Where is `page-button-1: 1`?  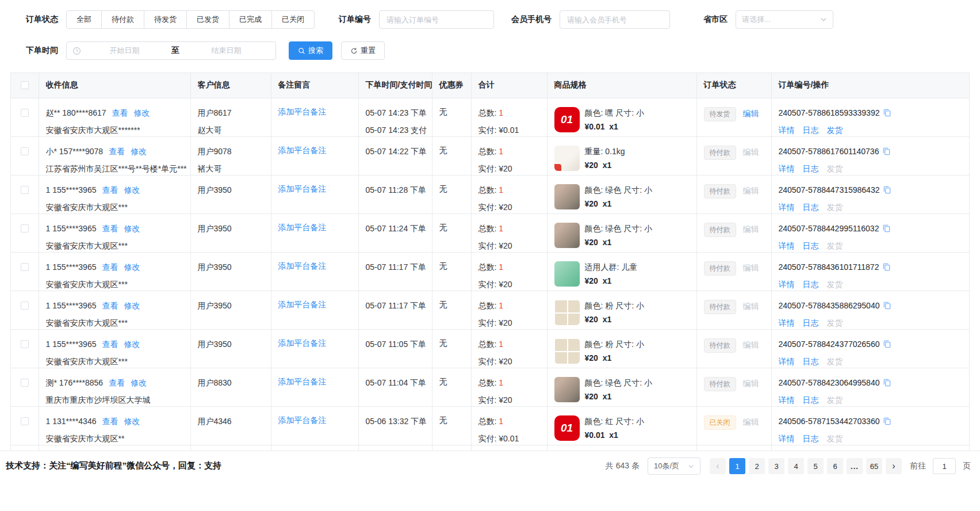
page-button-1: 1 is located at coordinates (737, 466).